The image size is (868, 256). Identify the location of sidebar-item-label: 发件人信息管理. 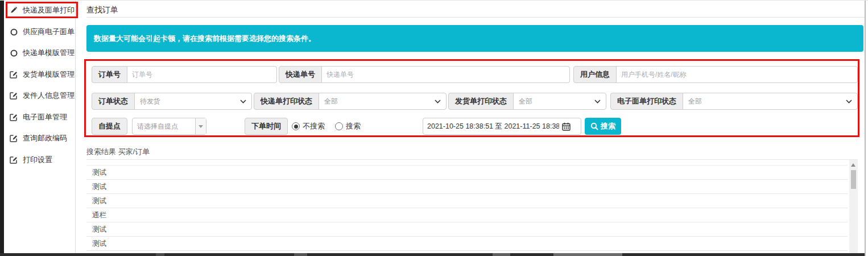
(49, 96).